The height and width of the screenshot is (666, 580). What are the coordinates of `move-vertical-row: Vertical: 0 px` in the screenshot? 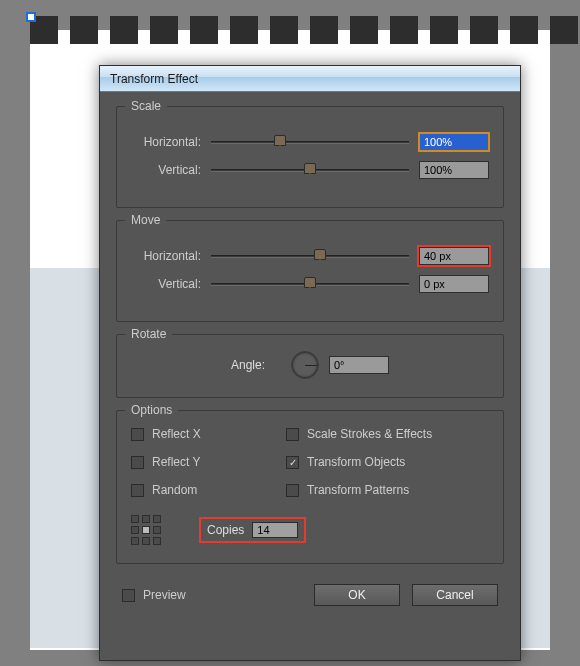 It's located at (310, 284).